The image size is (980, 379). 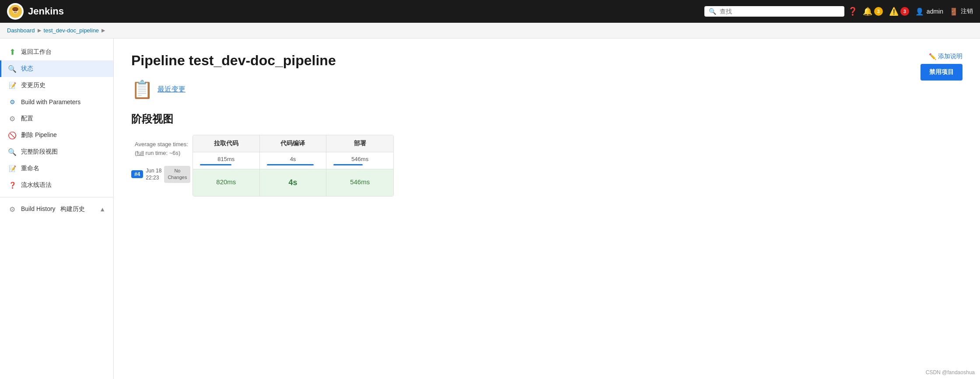 What do you see at coordinates (918, 11) in the screenshot?
I see `nav-icons: 🔔 3 ⚠️ 3 👤 admin 🚪 注销` at bounding box center [918, 11].